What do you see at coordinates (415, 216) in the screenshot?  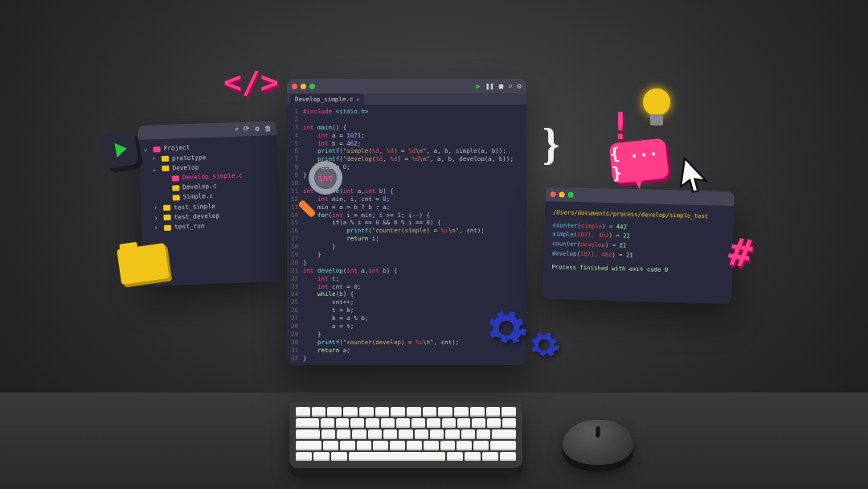 I see `code-line: for(int i = min; i >= 1; i--) {` at bounding box center [415, 216].